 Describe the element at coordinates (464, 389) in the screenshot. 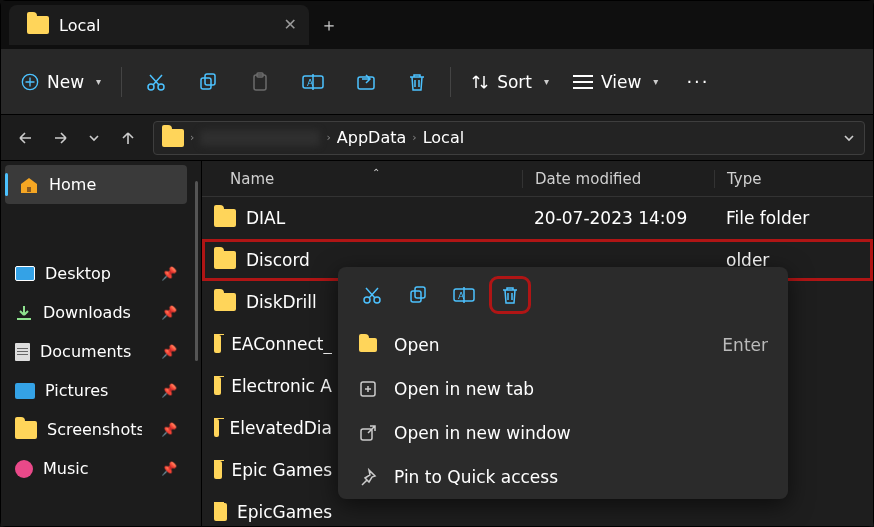

I see `context-item-label: Open in new tab` at that location.